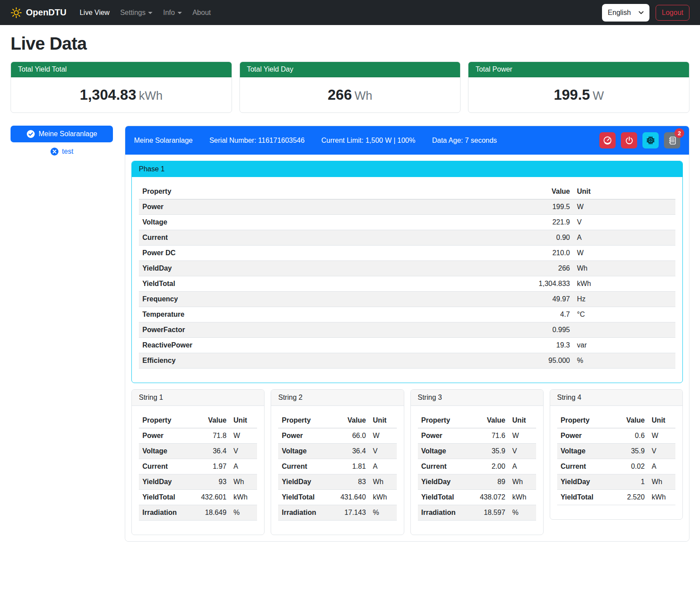 Image resolution: width=700 pixels, height=597 pixels. I want to click on string-table: Property Value Unit Power66.0WVoltage36.…, so click(337, 467).